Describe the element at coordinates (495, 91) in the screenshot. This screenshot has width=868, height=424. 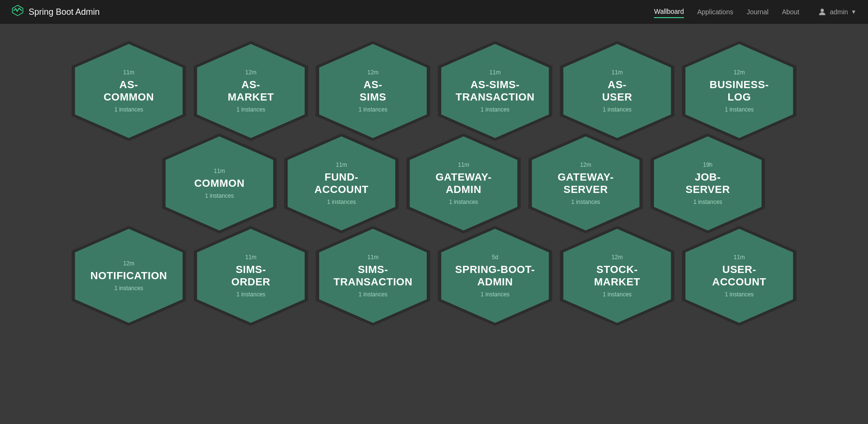
I see `hex-tile: 11m AS-SIMS-TRANSACTION 1 instances` at that location.